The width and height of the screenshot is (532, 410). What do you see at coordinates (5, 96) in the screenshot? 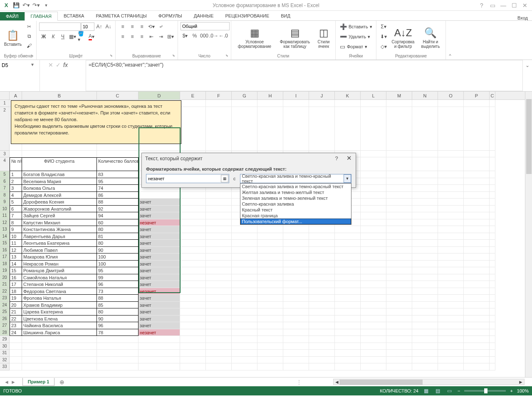
I see `select-all-corner` at bounding box center [5, 96].